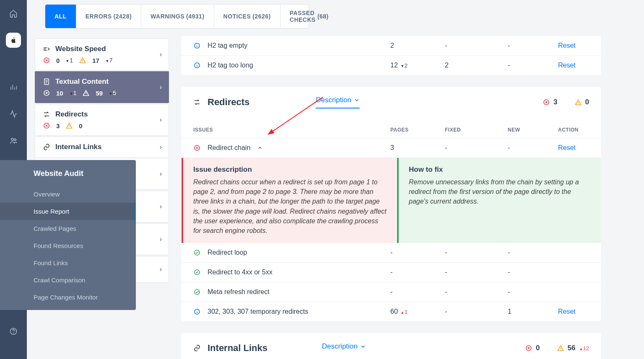 This screenshot has width=644, height=359. What do you see at coordinates (102, 120) in the screenshot?
I see `category-redirects: Redirects 3 0 ›` at bounding box center [102, 120].